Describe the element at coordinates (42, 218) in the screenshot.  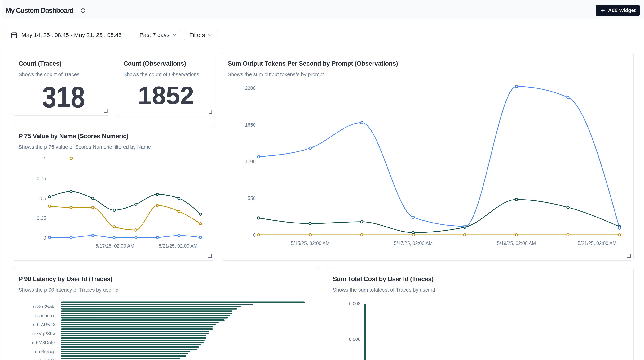
I see `svg-text: 0.25` at that location.